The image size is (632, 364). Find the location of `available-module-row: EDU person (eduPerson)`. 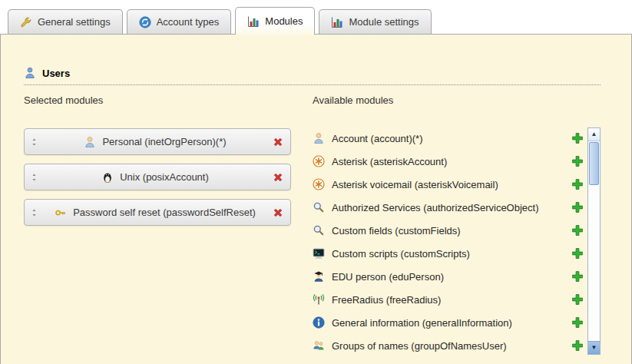

available-module-row: EDU person (eduPerson) is located at coordinates (448, 276).